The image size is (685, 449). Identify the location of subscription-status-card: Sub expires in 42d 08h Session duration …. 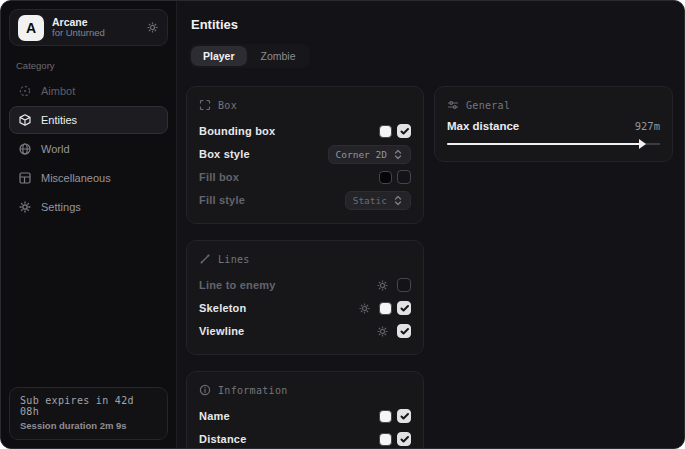
(88, 414).